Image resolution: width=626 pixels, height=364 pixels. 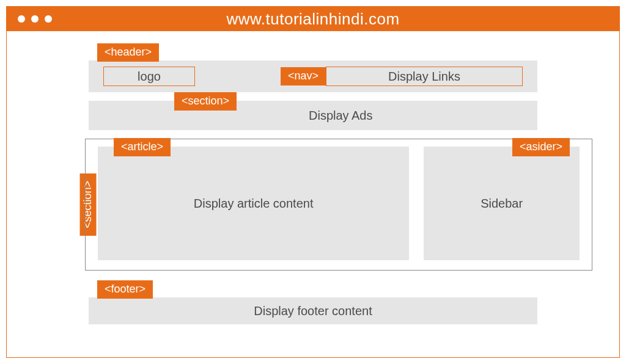 I want to click on titlebar-url: www.tutorialinhindi.com, so click(x=313, y=20).